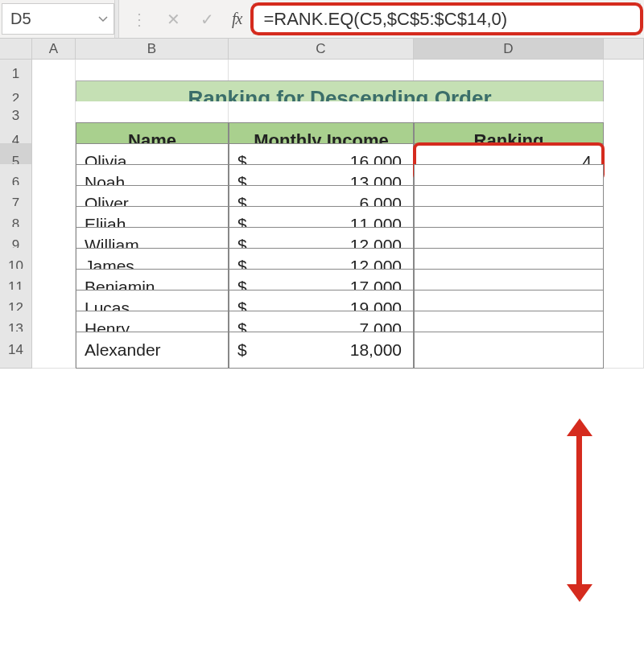 The width and height of the screenshot is (644, 651). I want to click on formula-text: =RANK.EQ(C5,$C$5:$C$14,0), so click(385, 19).